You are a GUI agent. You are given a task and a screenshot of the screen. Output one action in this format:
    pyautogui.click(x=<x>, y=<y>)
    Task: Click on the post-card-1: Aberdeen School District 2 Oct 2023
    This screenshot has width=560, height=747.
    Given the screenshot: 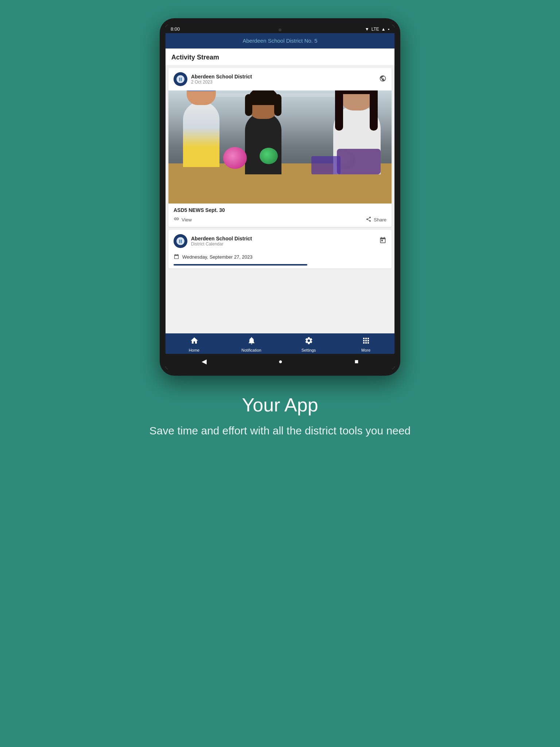 What is the action you would take?
    pyautogui.click(x=280, y=147)
    